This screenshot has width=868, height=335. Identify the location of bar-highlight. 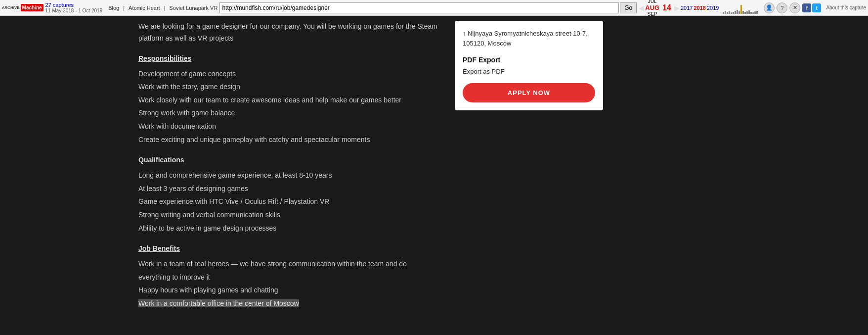
(741, 9).